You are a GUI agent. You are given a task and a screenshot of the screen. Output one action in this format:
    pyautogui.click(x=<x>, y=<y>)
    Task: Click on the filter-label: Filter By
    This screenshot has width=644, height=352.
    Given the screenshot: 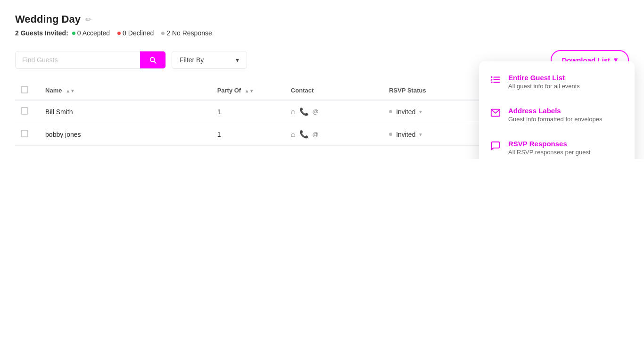 What is the action you would take?
    pyautogui.click(x=191, y=60)
    